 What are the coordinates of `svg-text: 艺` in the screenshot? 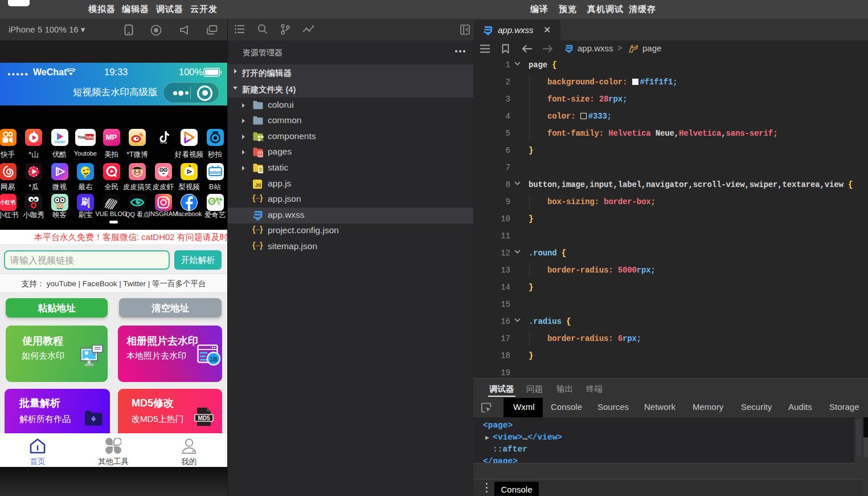 It's located at (219, 203).